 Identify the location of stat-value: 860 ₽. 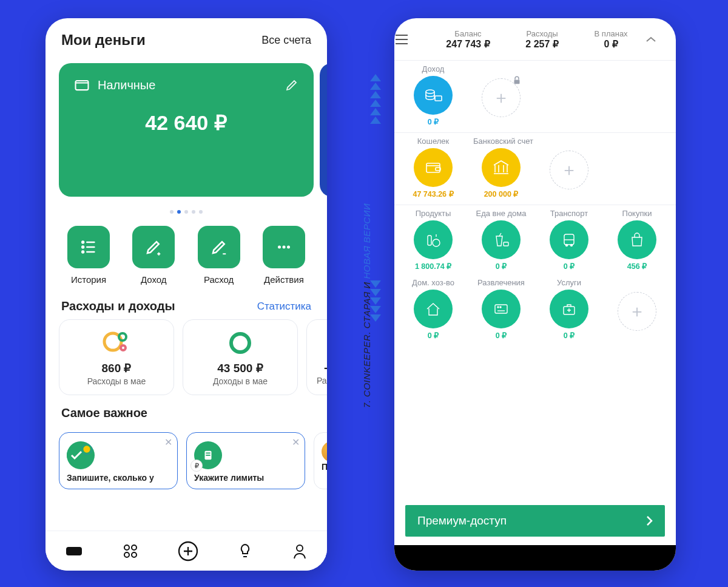
(116, 368).